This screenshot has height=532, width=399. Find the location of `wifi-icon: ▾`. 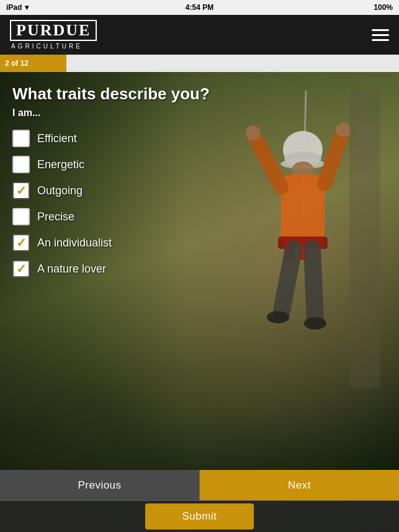

wifi-icon: ▾ is located at coordinates (27, 7).